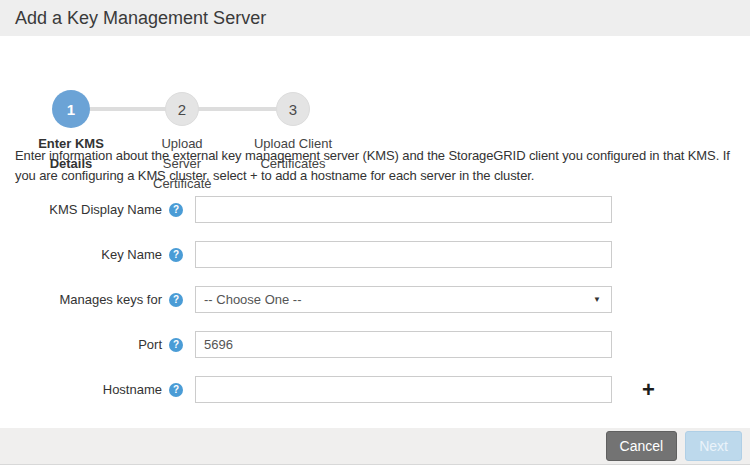 This screenshot has width=750, height=465. Describe the element at coordinates (375, 300) in the screenshot. I see `form-row-manages-keys-for: Manages keys for ? -- Choose One -- ▼` at that location.